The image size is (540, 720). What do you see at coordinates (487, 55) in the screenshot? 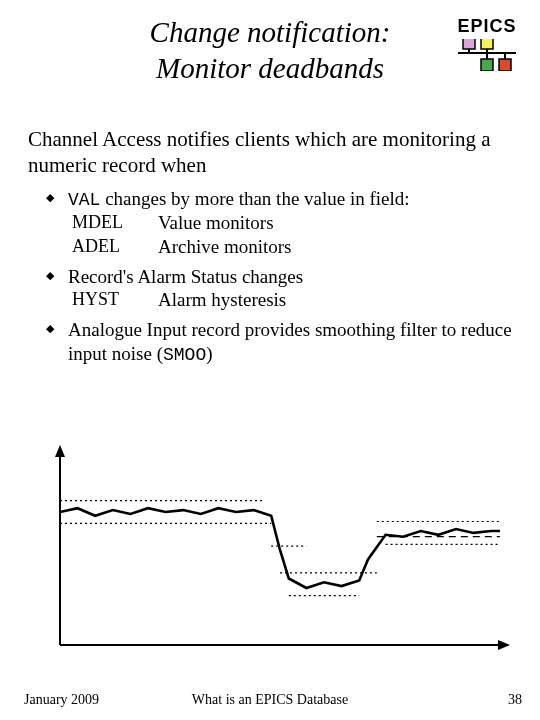
I see `epics-logo-icon` at bounding box center [487, 55].